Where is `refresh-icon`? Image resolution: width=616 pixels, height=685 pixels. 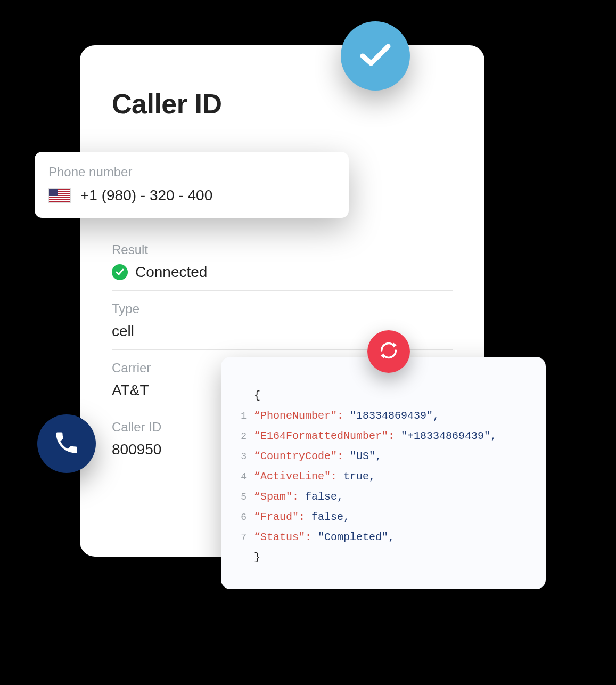
refresh-icon is located at coordinates (389, 352).